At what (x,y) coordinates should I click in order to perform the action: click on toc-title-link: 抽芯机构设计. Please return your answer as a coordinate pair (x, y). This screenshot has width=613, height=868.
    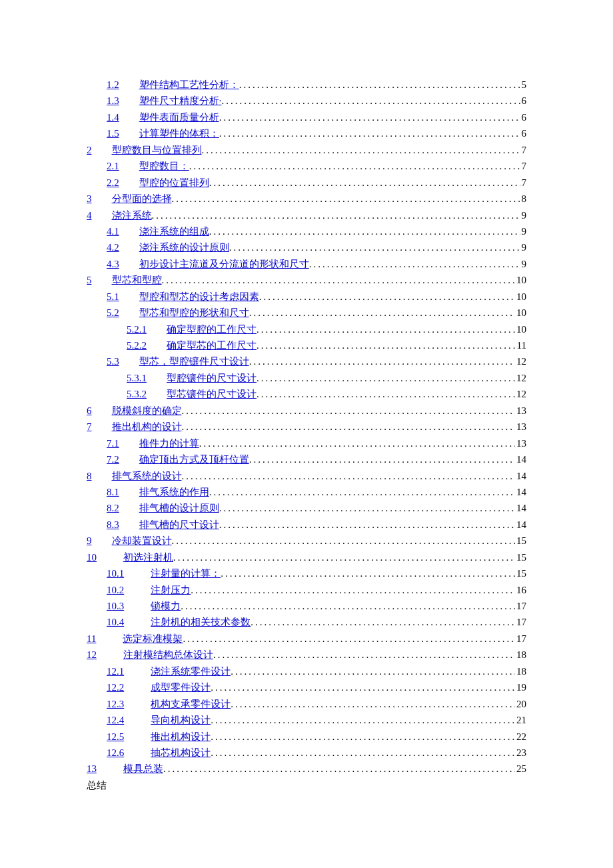
    Looking at the image, I should click on (181, 753).